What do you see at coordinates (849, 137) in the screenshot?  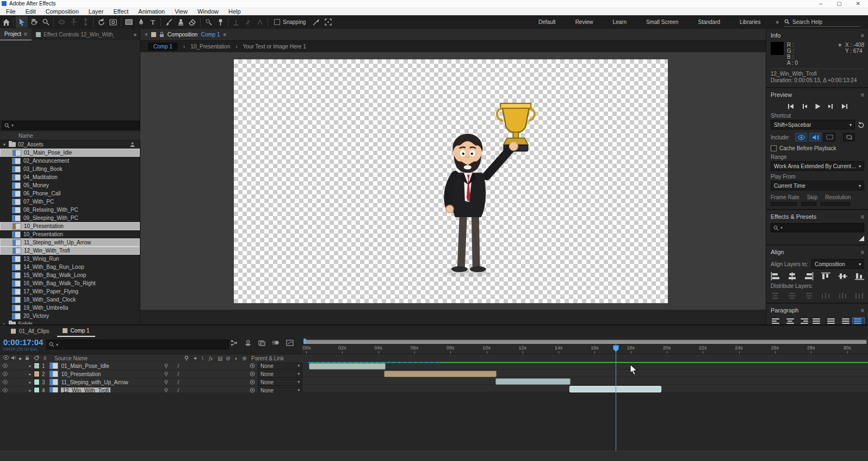 I see `loop-icon` at bounding box center [849, 137].